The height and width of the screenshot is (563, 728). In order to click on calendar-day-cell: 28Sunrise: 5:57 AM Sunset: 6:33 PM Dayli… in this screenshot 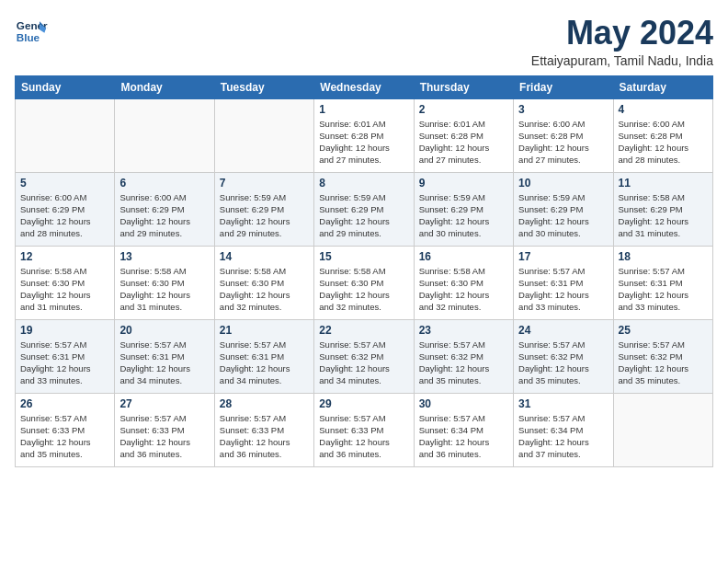, I will do `click(264, 430)`.